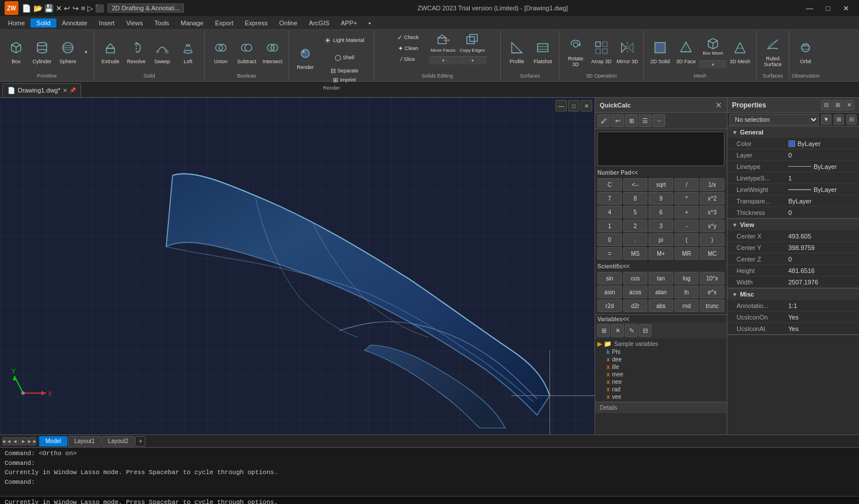  I want to click on tool-3dface: 3D Face, so click(686, 52).